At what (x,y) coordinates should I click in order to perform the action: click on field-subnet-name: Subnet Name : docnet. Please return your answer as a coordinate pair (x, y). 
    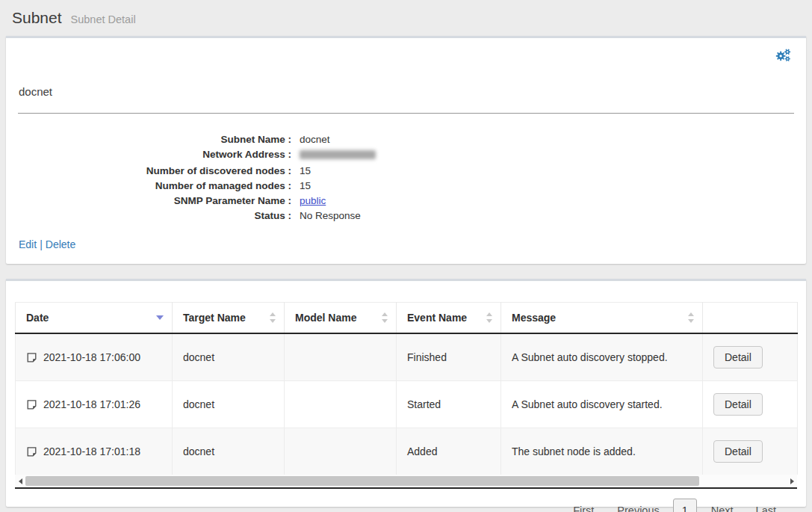
    Looking at the image, I should click on (406, 140).